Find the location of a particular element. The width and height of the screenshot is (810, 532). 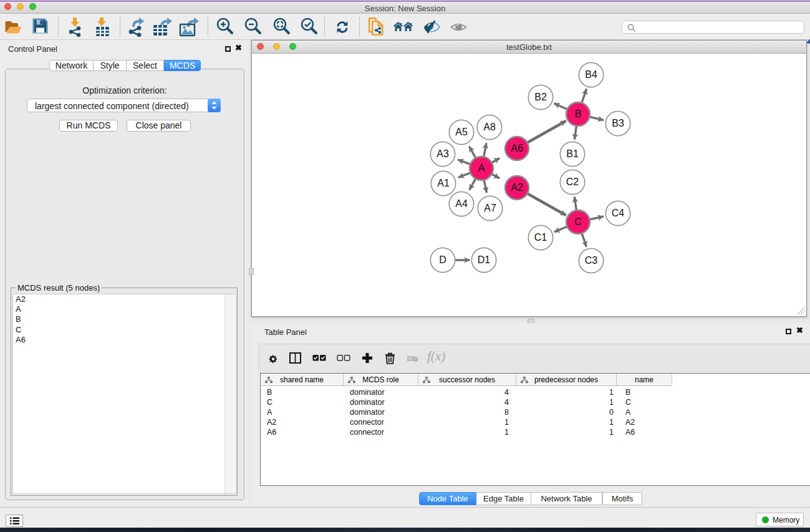

svg-text: A2 is located at coordinates (517, 187).